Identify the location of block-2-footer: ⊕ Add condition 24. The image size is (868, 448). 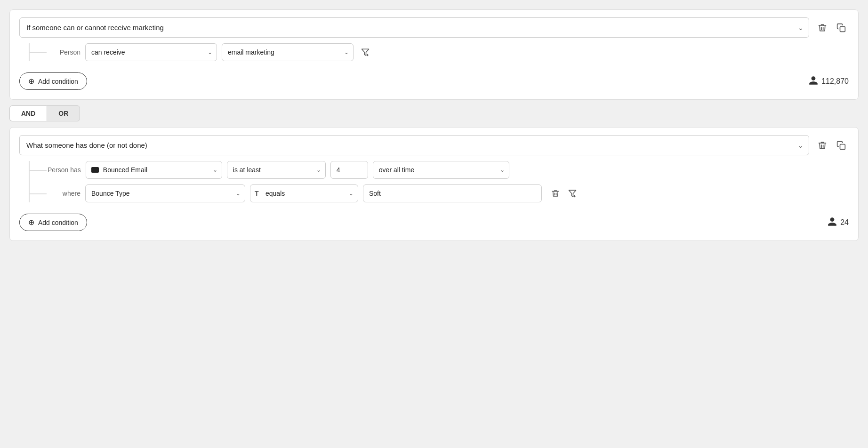
(434, 221).